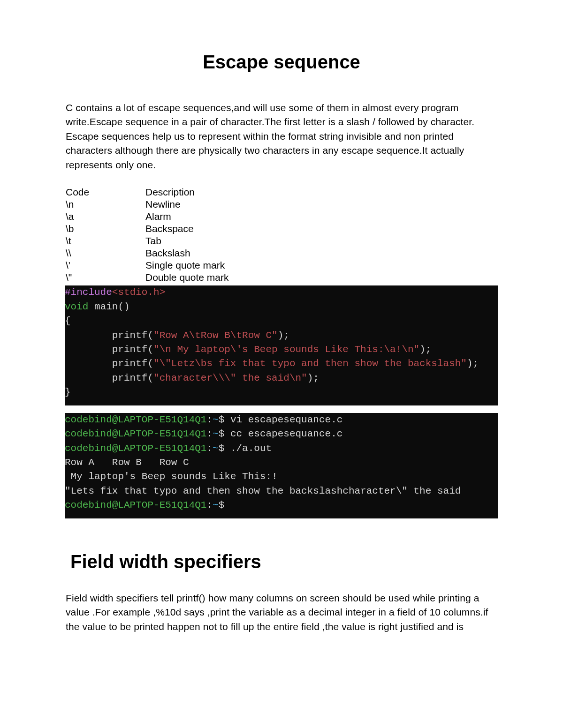 The height and width of the screenshot is (728, 563). Describe the element at coordinates (147, 253) in the screenshot. I see `table-row: \\ Backslash` at that location.